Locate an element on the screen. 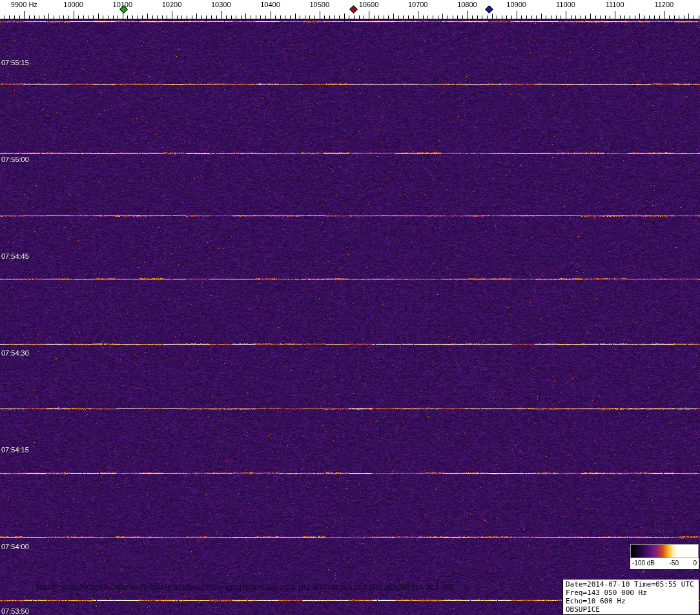 This screenshot has height=615, width=700. colormap-gradient is located at coordinates (664, 551).